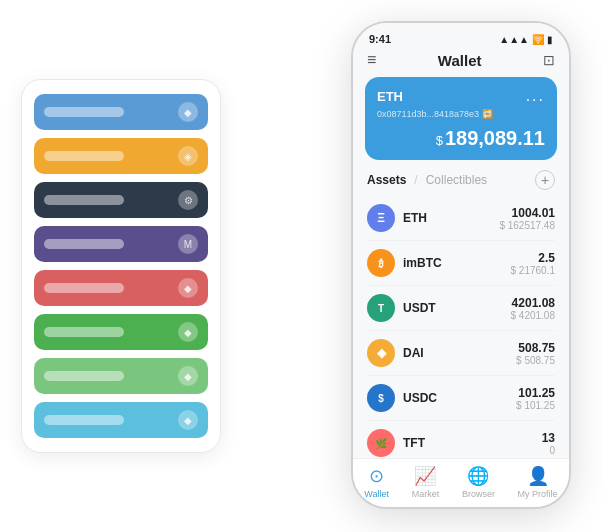  Describe the element at coordinates (425, 476) in the screenshot. I see `market-nav-icon: 📈` at that location.